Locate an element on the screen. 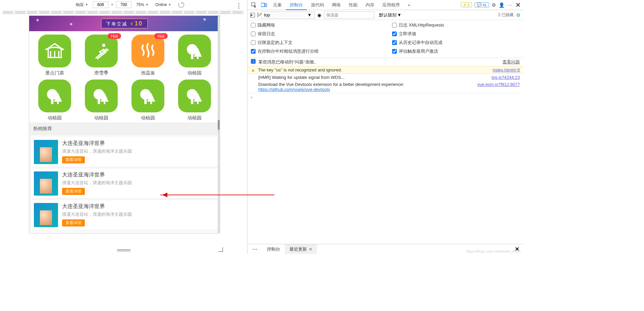 The image size is (644, 311). drawer-tab-close-icon: ✕ is located at coordinates (311, 249).